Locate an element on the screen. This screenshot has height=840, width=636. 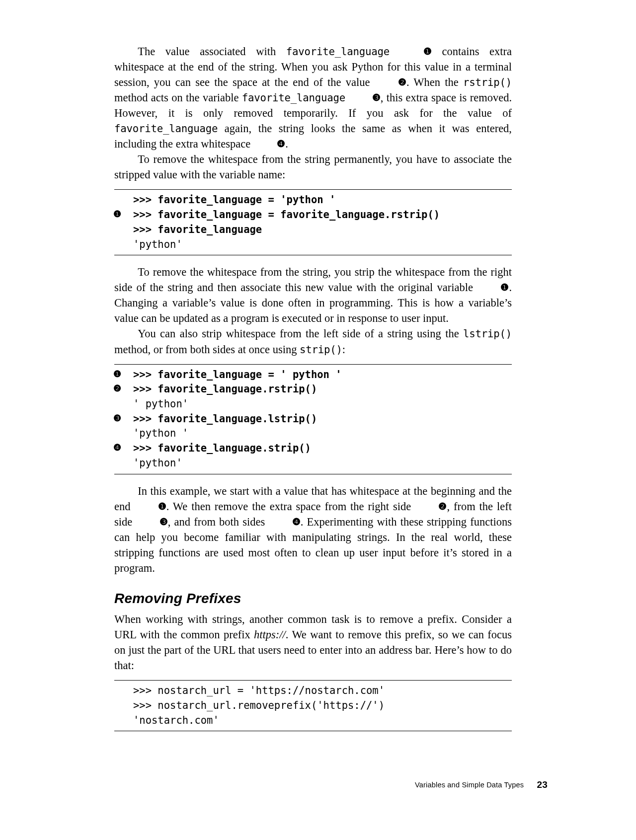
code-line: >>> nostarch_url.removeprefix('https://'… is located at coordinates (313, 706).